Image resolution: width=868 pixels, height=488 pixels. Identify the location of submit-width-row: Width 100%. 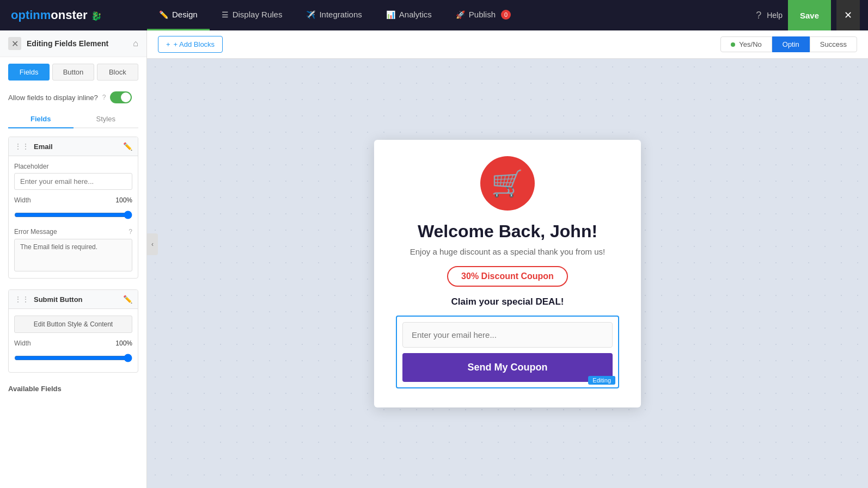
(73, 343).